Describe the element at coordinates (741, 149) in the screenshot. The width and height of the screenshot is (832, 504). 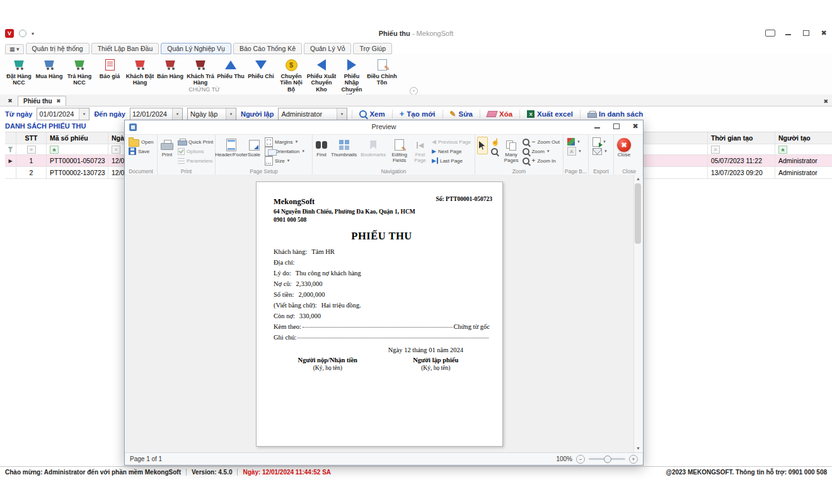
I see `filter-cell-created` at that location.